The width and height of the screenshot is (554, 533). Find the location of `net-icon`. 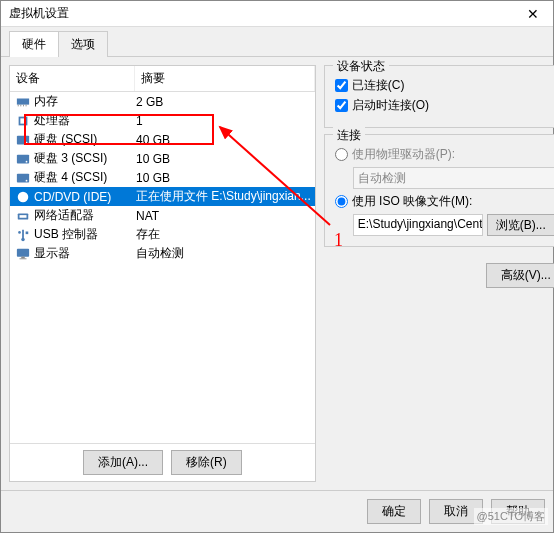

net-icon is located at coordinates (23, 216).